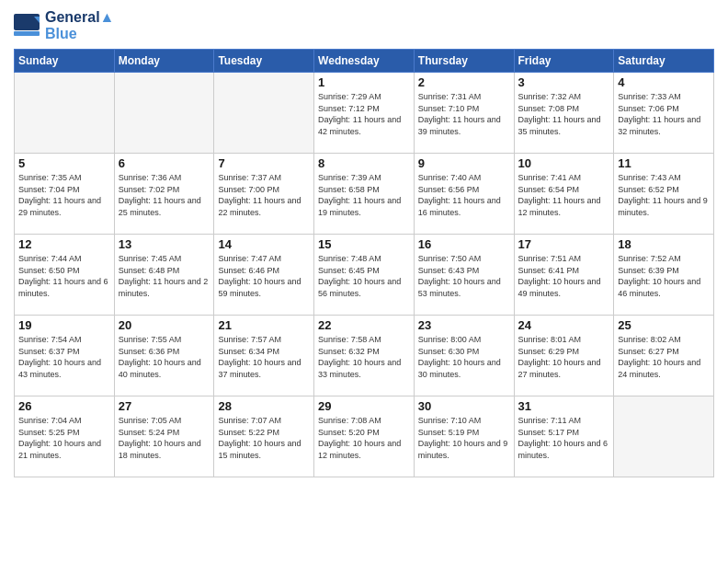 This screenshot has width=728, height=563. What do you see at coordinates (364, 356) in the screenshot?
I see `calendar-week-4: 19Sunrise: 7:54 AM Sunset: 6:37 PM Dayli…` at bounding box center [364, 356].